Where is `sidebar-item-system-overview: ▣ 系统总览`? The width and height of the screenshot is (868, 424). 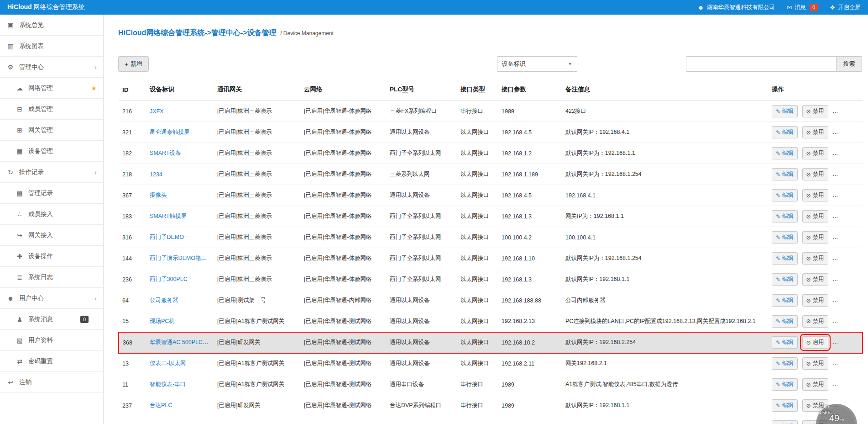
sidebar-item-system-overview: ▣ 系统总览 is located at coordinates (52, 25).